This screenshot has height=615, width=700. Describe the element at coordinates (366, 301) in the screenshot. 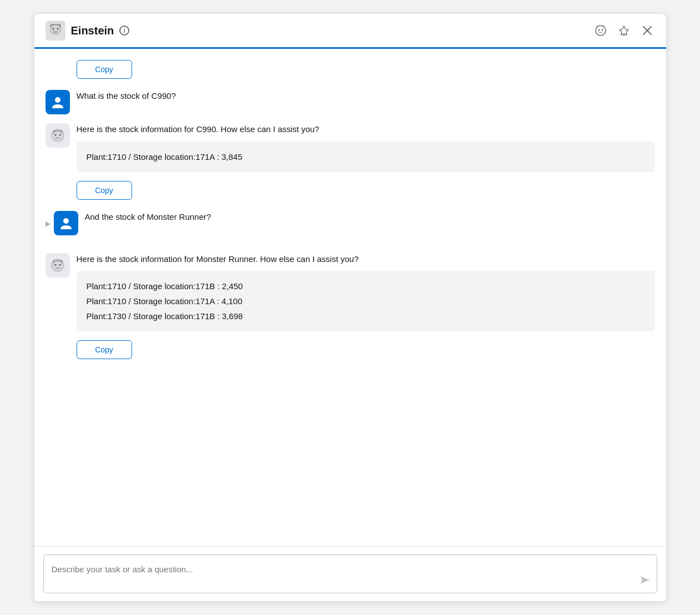

I see `data-box-2: Plant:1710 / Storage location:171B : 2,4…` at that location.